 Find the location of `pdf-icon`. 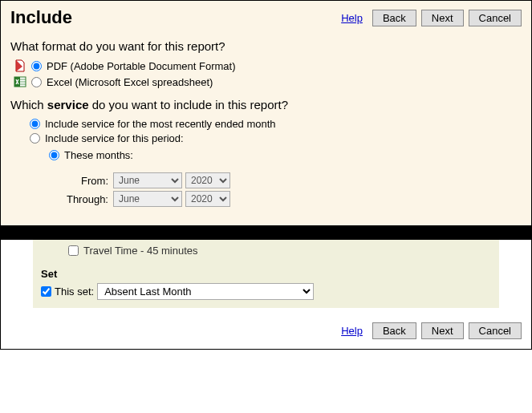

pdf-icon is located at coordinates (20, 66).